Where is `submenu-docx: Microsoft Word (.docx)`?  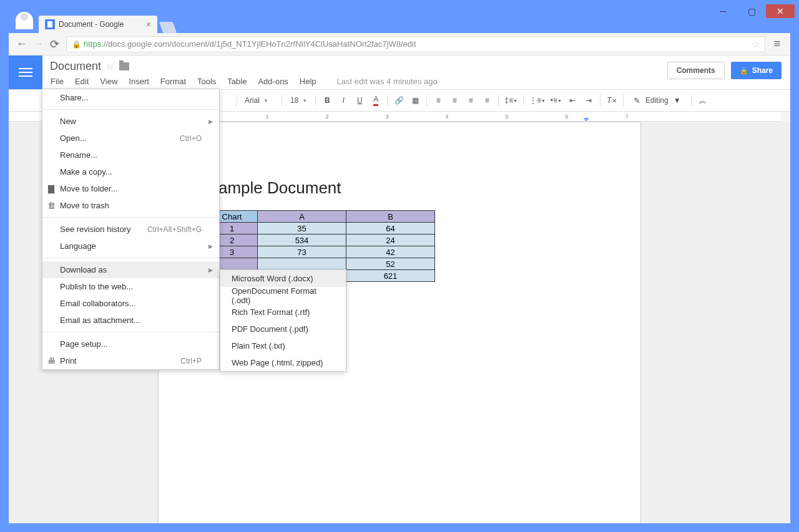
submenu-docx: Microsoft Word (.docx) is located at coordinates (283, 278).